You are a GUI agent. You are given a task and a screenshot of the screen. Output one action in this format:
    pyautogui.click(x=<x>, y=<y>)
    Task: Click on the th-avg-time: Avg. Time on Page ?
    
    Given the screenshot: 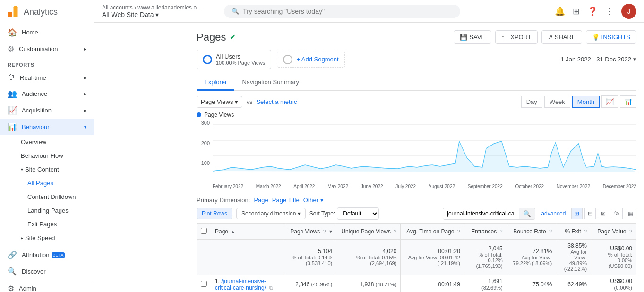 What is the action you would take?
    pyautogui.click(x=433, y=232)
    